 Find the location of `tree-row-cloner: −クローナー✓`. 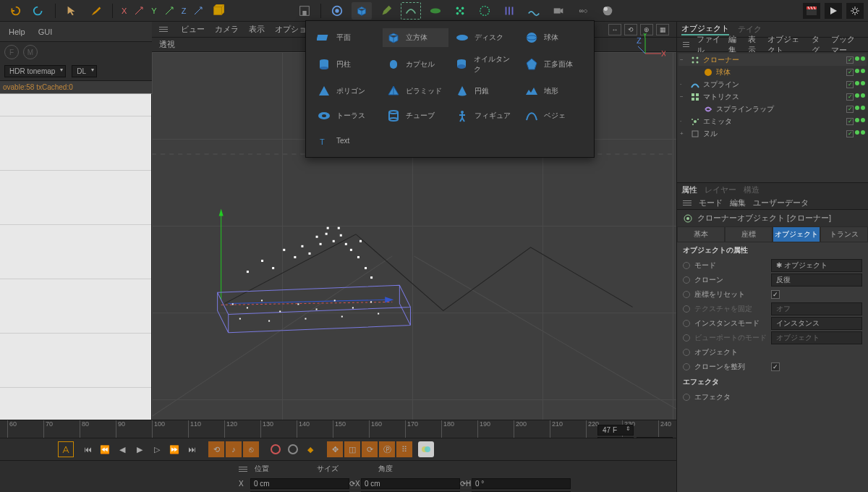

tree-row-cloner: −クローナー✓ is located at coordinates (773, 59).